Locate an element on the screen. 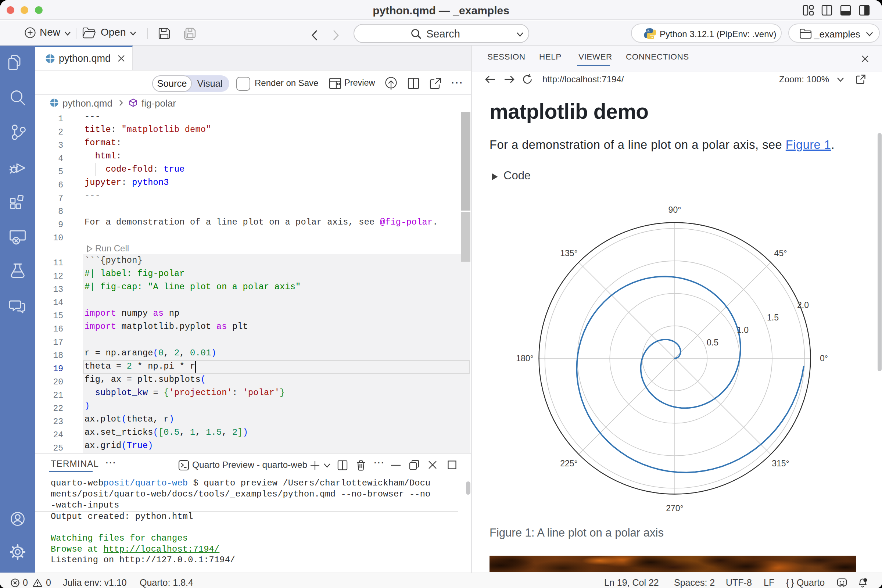  svg-text: 2.0 is located at coordinates (803, 305).